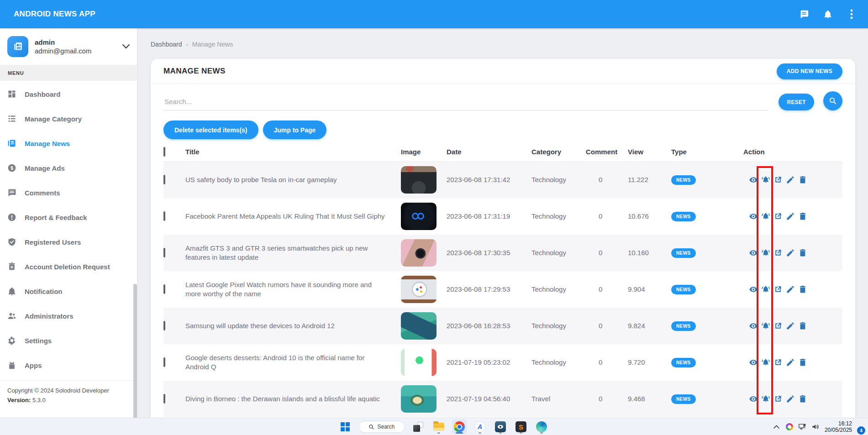 The image size is (868, 435). What do you see at coordinates (443, 426) in the screenshot?
I see `taskbar-apps: Search A S` at bounding box center [443, 426].